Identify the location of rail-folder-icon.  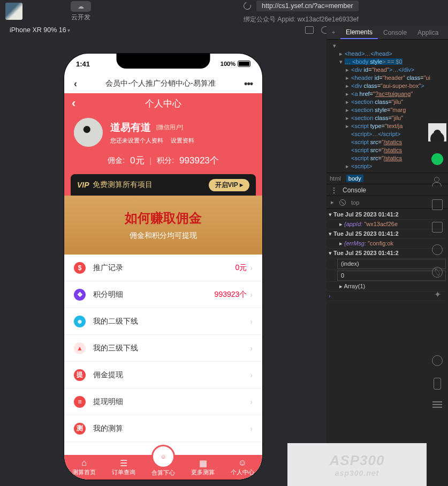
(437, 227).